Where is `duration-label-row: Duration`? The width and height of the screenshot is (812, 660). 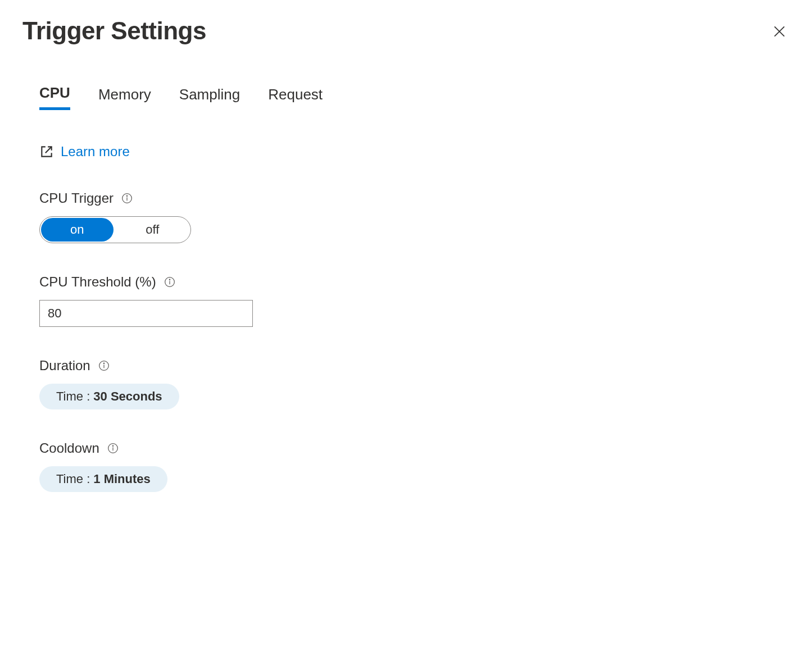 duration-label-row: Duration is located at coordinates (415, 366).